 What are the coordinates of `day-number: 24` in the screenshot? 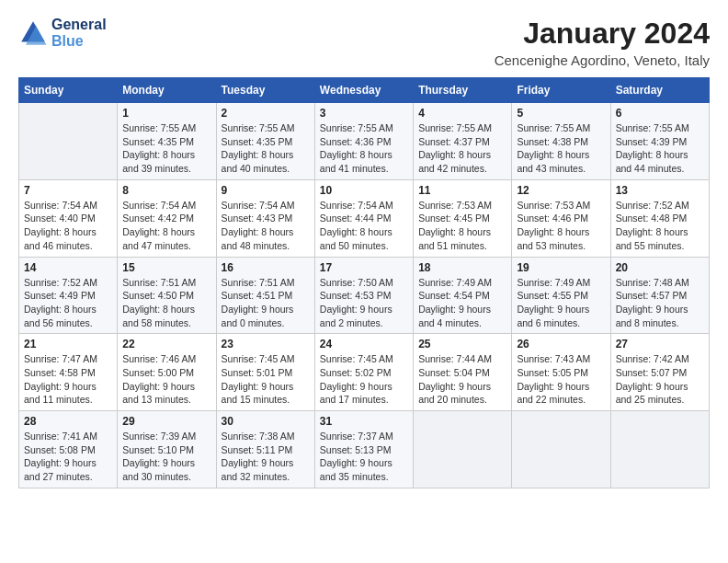 It's located at (364, 344).